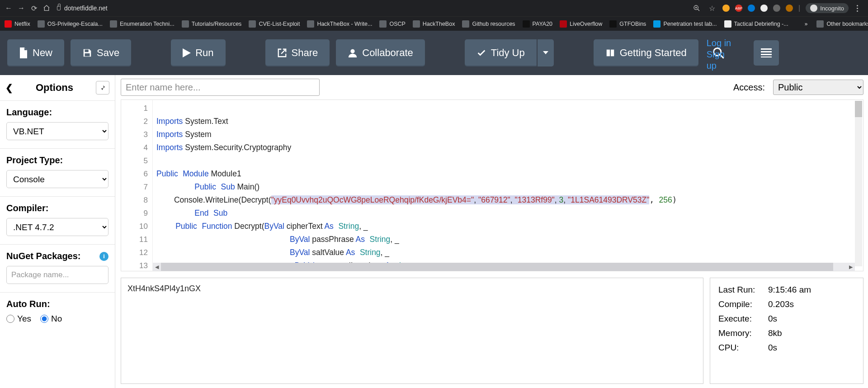 Image resolution: width=868 pixels, height=388 pixels. I want to click on editor-hscrollbar: ◀ ▶, so click(504, 267).